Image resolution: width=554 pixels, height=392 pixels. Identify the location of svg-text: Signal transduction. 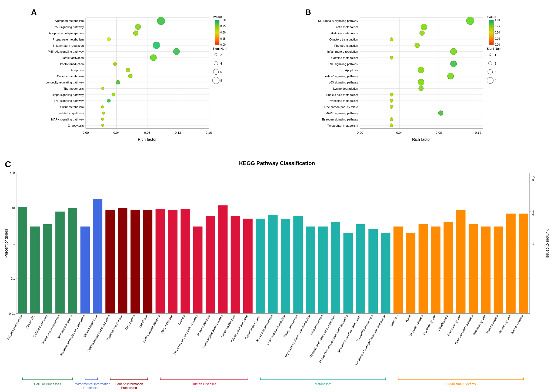
(90, 326).